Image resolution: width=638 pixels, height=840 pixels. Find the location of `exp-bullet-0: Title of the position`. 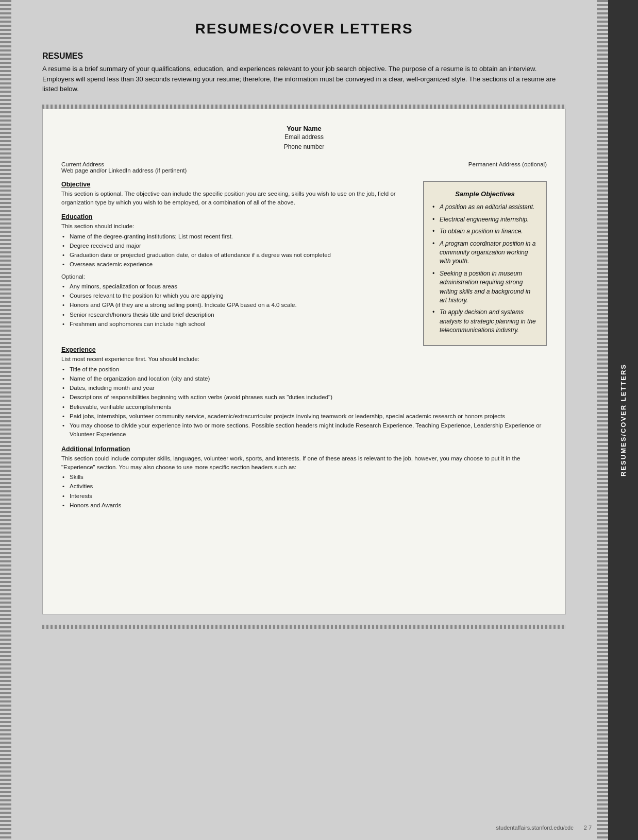

exp-bullet-0: Title of the position is located at coordinates (305, 370).